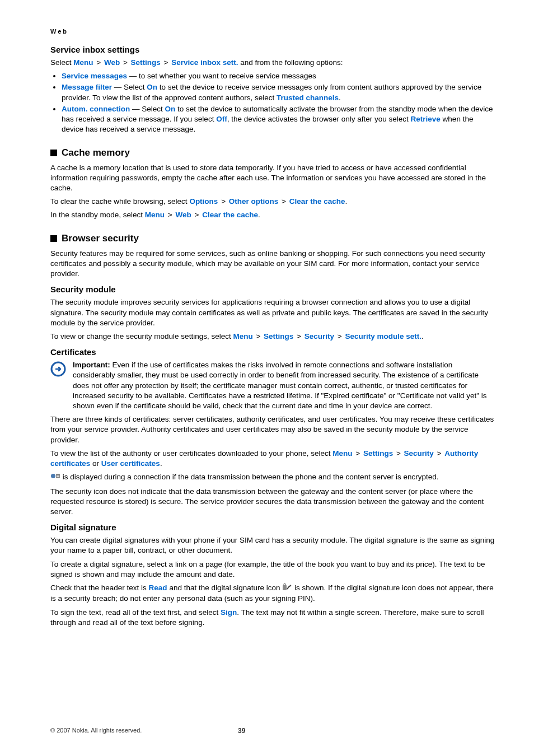 The height and width of the screenshot is (756, 534). Describe the element at coordinates (58, 370) in the screenshot. I see `important-icon` at that location.